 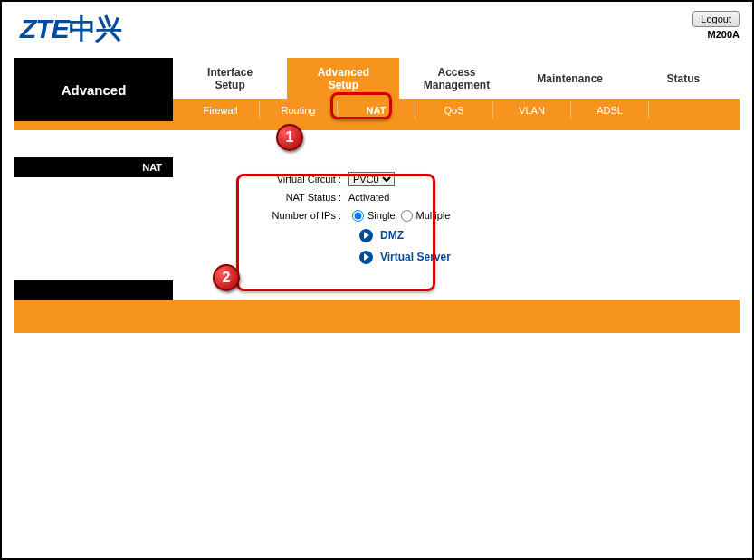 What do you see at coordinates (570, 78) in the screenshot?
I see `tab-maintenance: Maintenance` at bounding box center [570, 78].